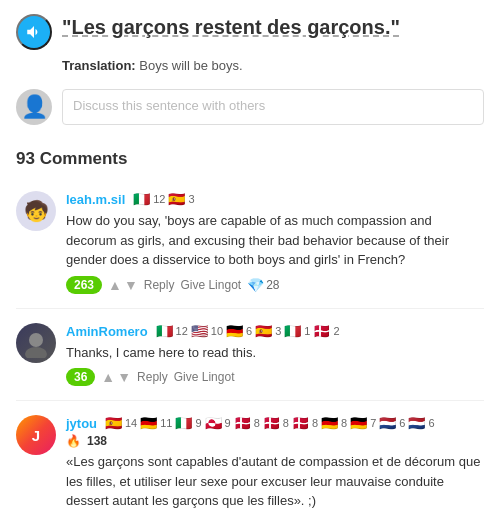 This screenshot has width=500, height=513. What do you see at coordinates (191, 199) in the screenshot?
I see `leah-flag-2-count: 3` at bounding box center [191, 199].